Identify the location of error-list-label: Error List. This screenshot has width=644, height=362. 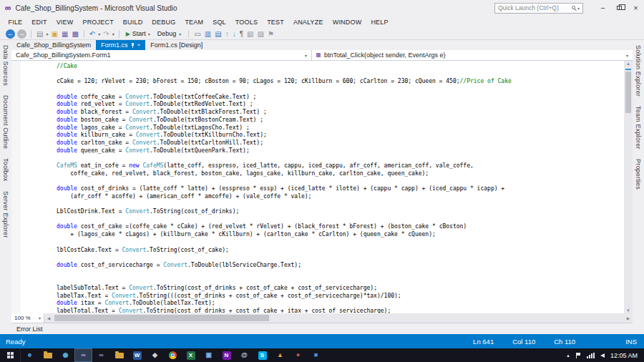
(30, 329).